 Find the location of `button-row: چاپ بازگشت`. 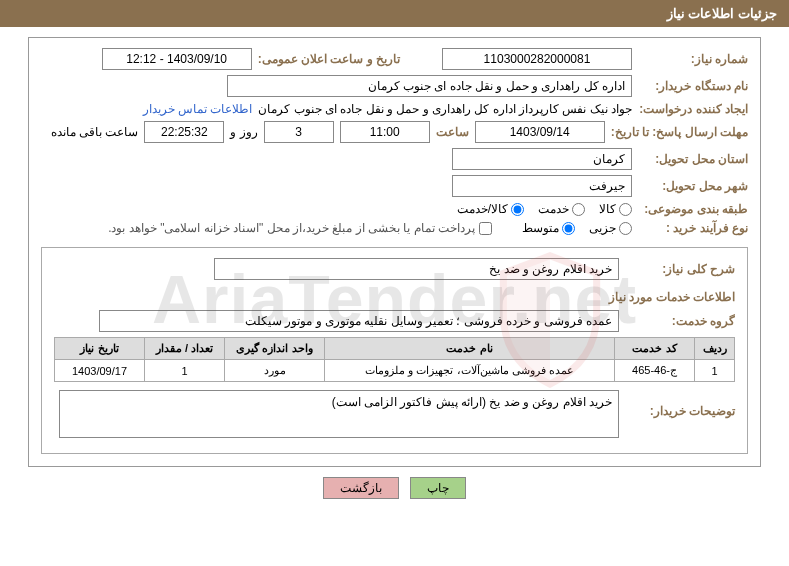

button-row: چاپ بازگشت is located at coordinates (394, 488).